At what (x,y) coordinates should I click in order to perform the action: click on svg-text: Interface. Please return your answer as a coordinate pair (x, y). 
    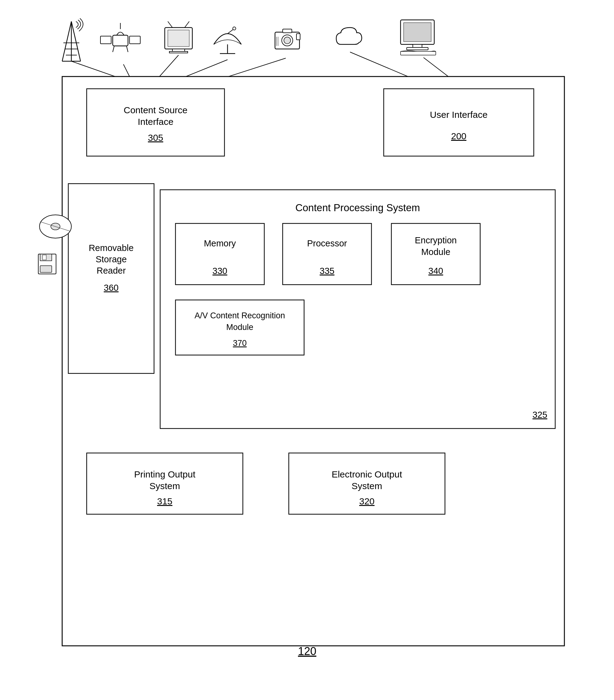
    Looking at the image, I should click on (156, 122).